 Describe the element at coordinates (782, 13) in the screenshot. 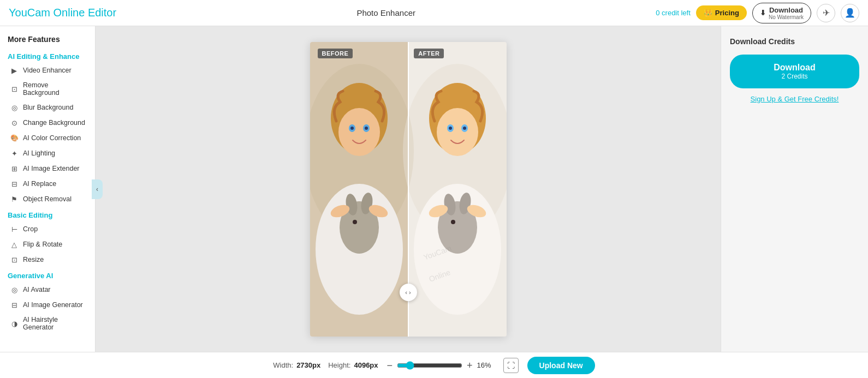

I see `header-download-button: ⬇ Download No Watermark` at that location.